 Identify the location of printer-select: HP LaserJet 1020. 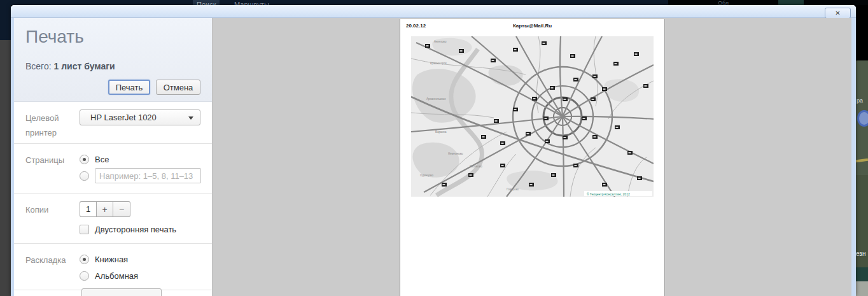
(140, 117).